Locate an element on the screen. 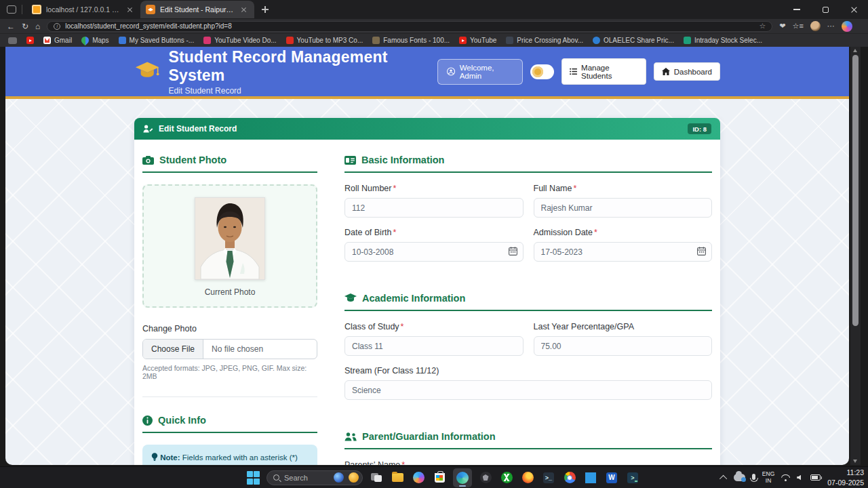 Image resolution: width=868 pixels, height=488 pixels. bookmark-olaelec: OLAELEC Share Pric... is located at coordinates (633, 41).